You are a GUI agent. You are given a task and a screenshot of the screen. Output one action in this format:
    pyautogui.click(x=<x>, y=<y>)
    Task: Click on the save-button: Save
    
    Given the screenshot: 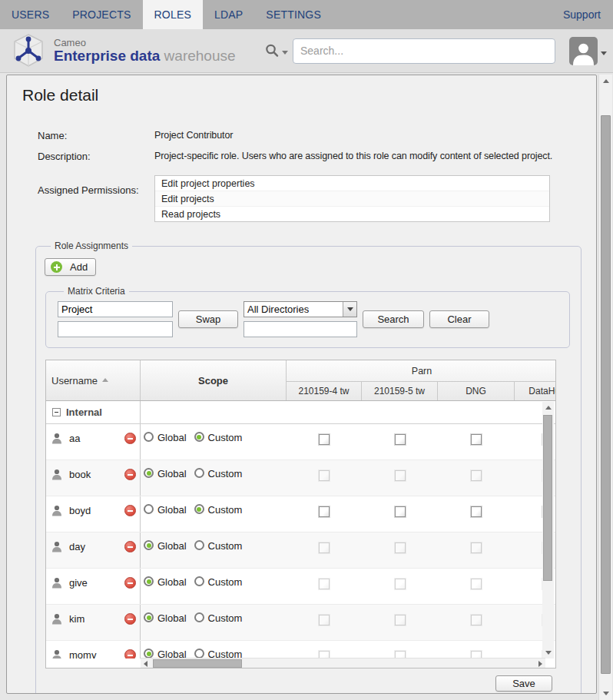 What is the action you would take?
    pyautogui.click(x=524, y=684)
    